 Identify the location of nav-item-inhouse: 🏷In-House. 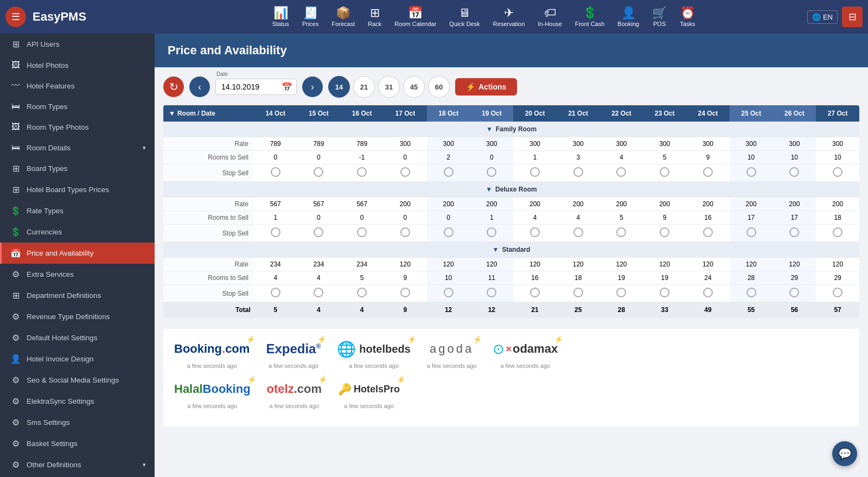
(550, 17).